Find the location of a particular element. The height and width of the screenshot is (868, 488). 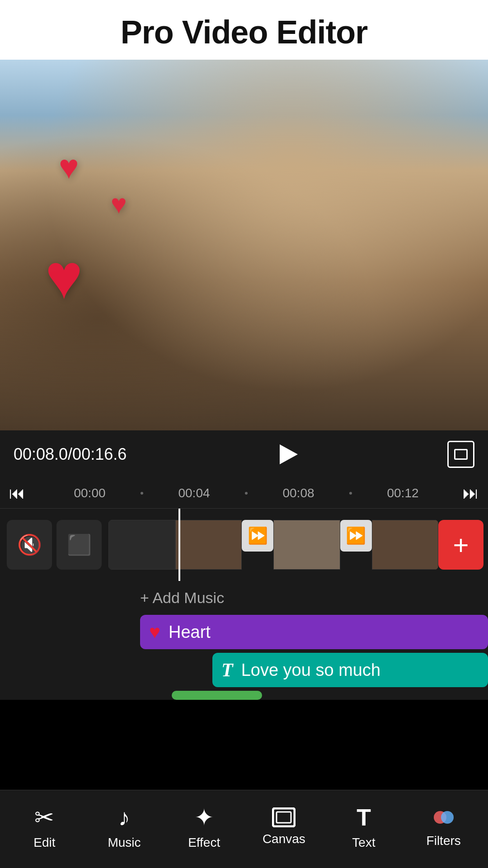

mute-icon: 🔇 is located at coordinates (30, 545).